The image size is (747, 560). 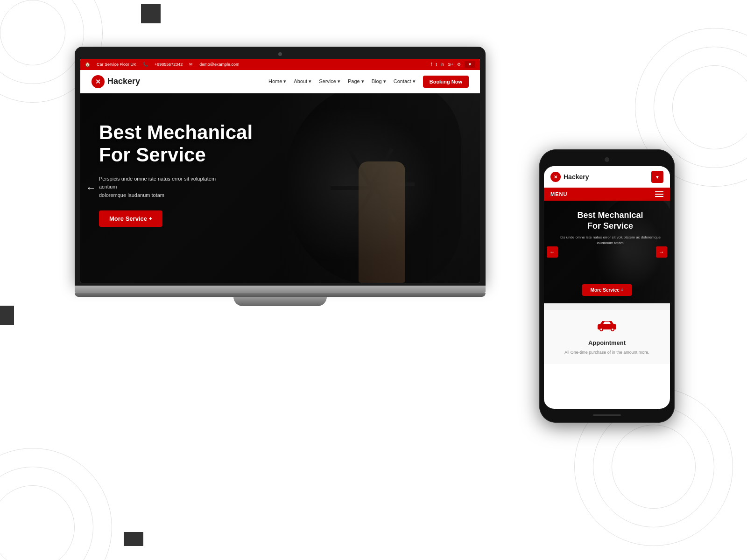 What do you see at coordinates (610, 215) in the screenshot?
I see `phone-hero-title-line1: Best Mechanical` at bounding box center [610, 215].